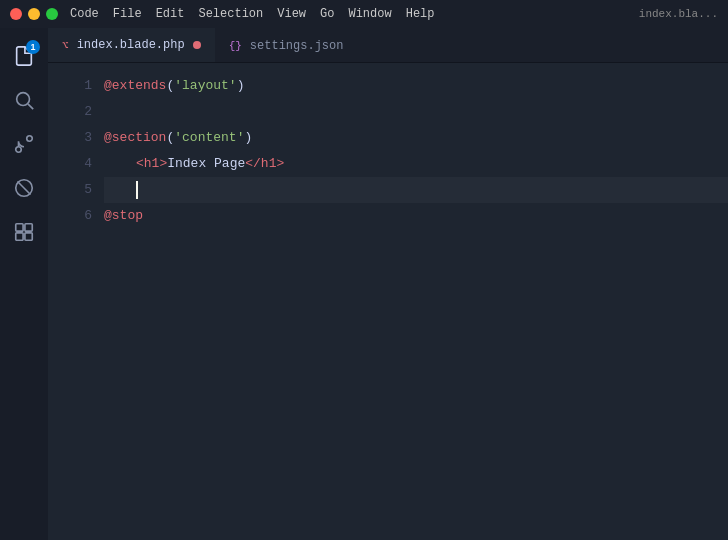 The image size is (728, 540). What do you see at coordinates (34, 14) in the screenshot?
I see `minimize-button` at bounding box center [34, 14].